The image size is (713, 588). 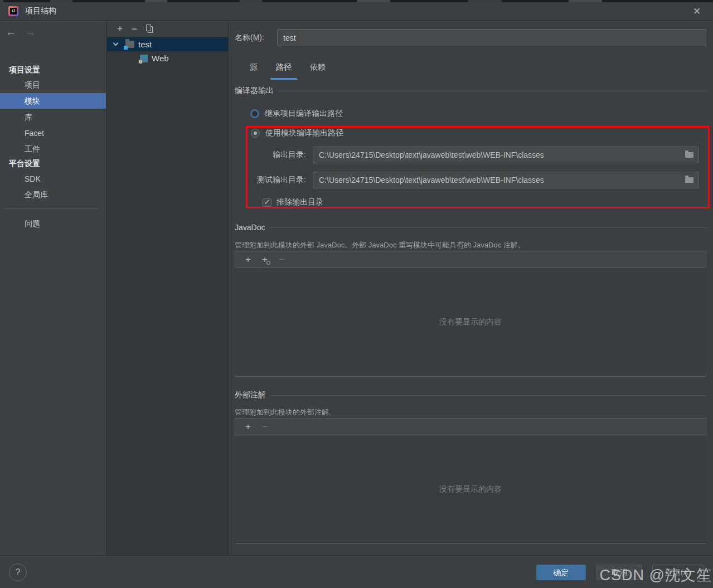 What do you see at coordinates (471, 489) in the screenshot?
I see `external-annotations-empty-list: 没有要显示的内容` at bounding box center [471, 489].